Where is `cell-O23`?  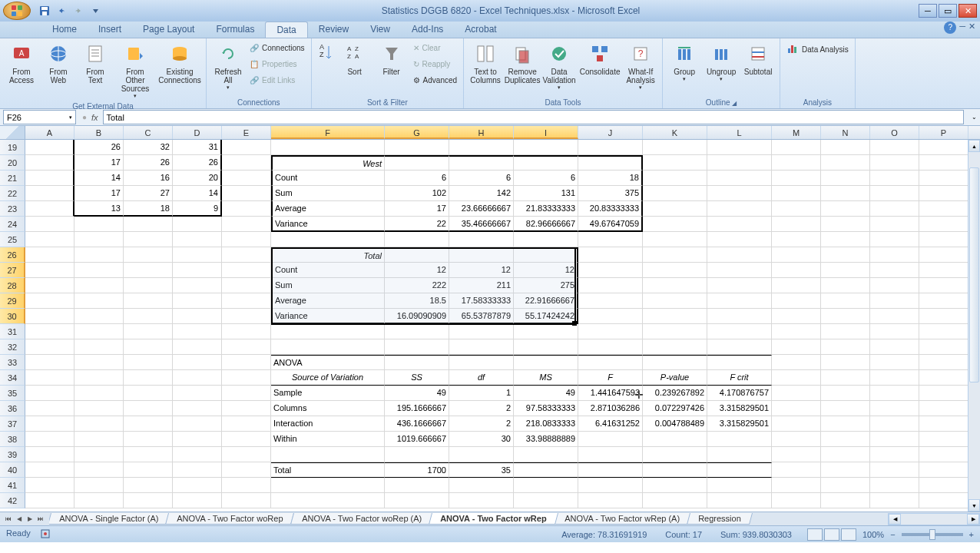
cell-O23 is located at coordinates (895, 209).